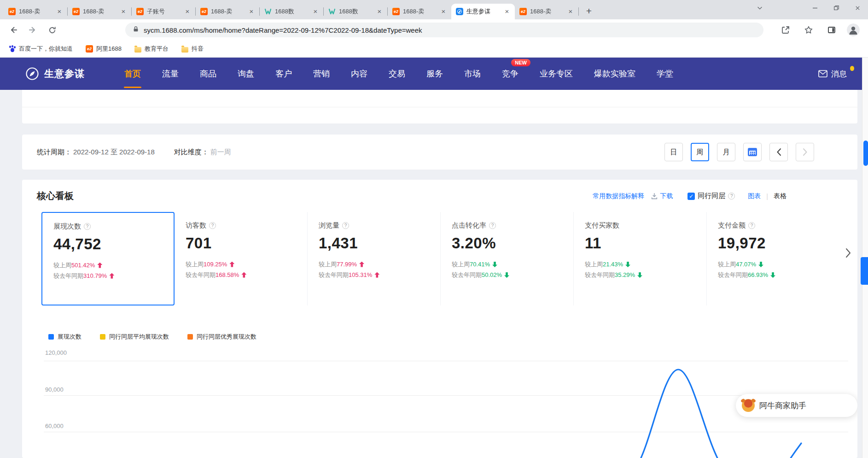 This screenshot has width=868, height=458. I want to click on metric-card-visitors: 访客数 701 较上周109.25% 较去年同期168.58%, so click(241, 259).